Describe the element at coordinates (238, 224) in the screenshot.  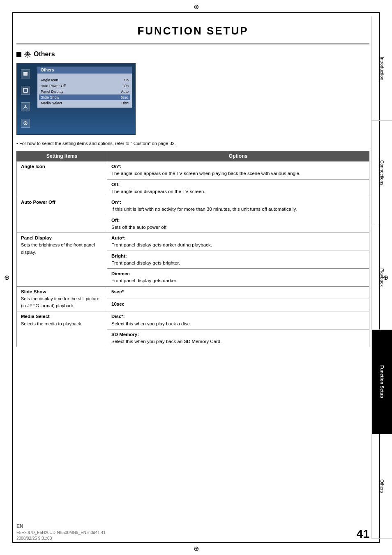
I see `option-autopower-off: Off: Sets off the auto power off.` at that location.